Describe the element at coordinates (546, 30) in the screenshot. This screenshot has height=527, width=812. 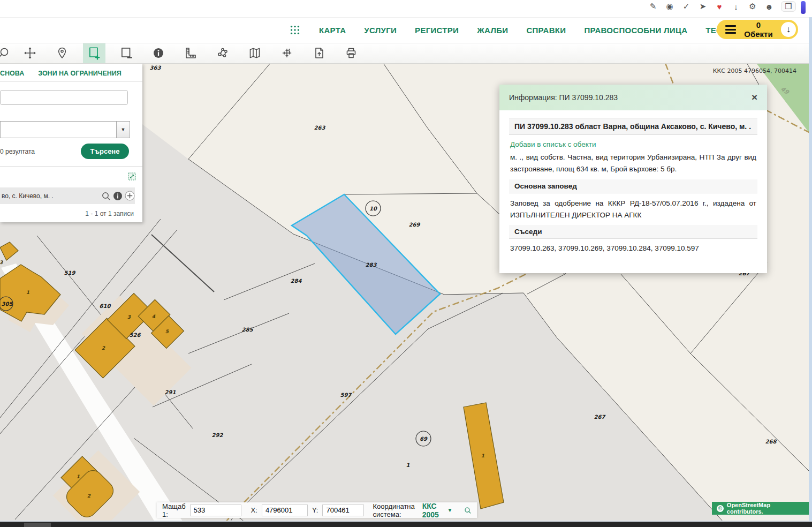
I see `nav-item-spravki: СПРАВКИ` at that location.